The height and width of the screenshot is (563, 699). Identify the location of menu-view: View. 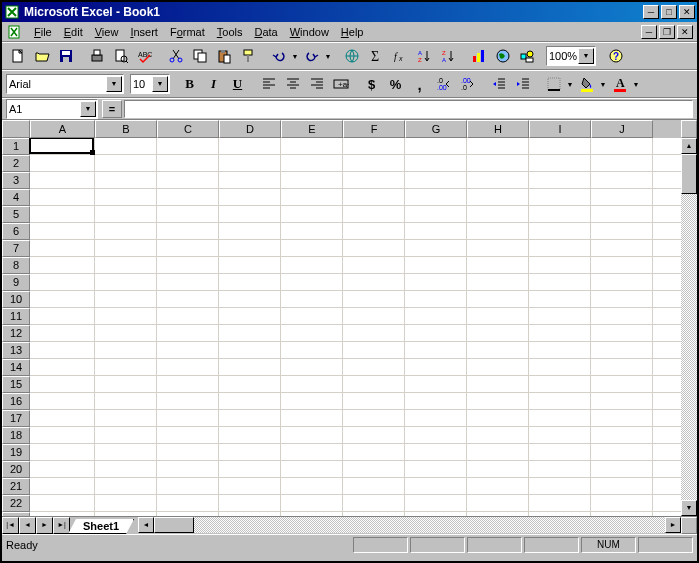
(107, 32).